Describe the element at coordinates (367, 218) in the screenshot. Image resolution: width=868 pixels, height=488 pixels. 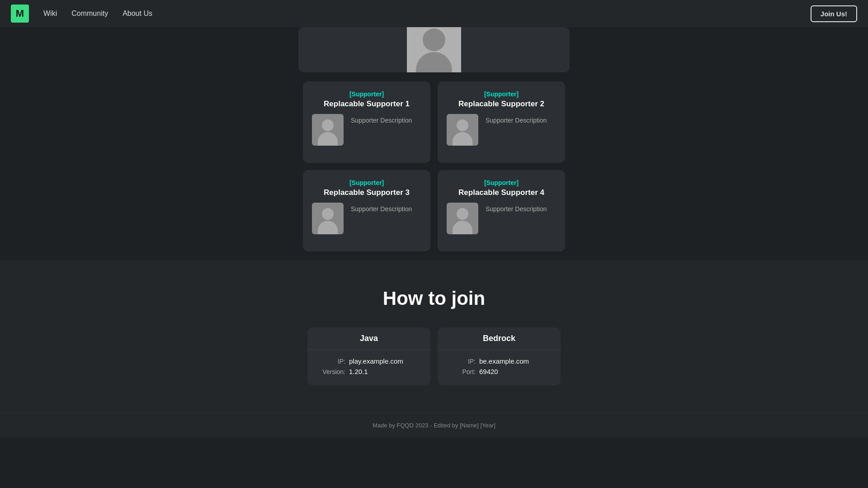
I see `supporter-body-3: Supporter Description` at that location.